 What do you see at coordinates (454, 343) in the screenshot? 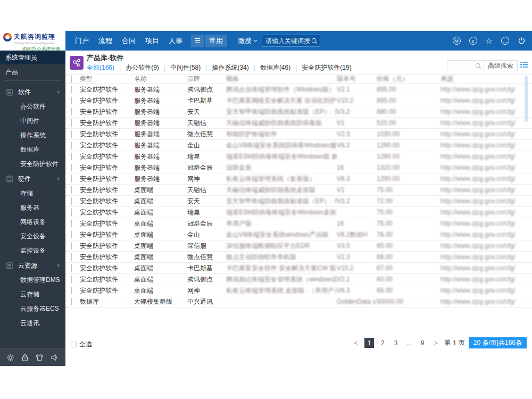
I see `page-jump-input: 1` at bounding box center [454, 343].